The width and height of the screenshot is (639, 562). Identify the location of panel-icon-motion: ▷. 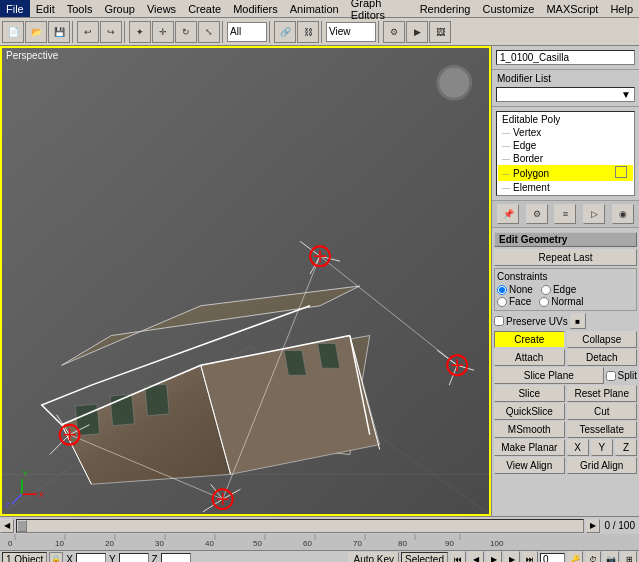
(594, 214).